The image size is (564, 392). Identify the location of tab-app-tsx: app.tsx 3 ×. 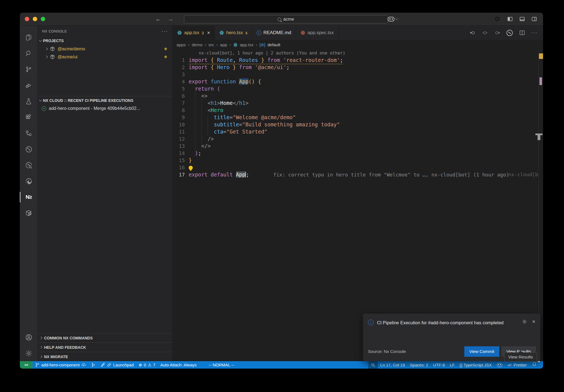
(194, 33).